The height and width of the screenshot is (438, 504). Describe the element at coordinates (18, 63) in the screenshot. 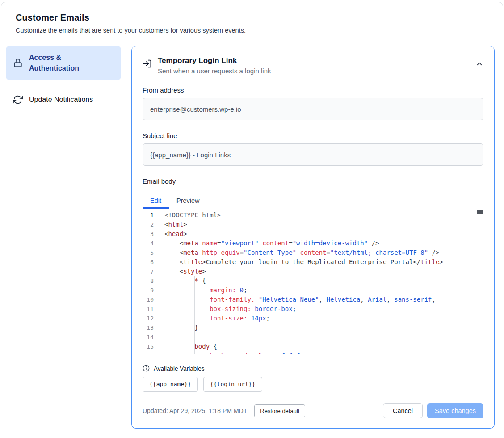

I see `lock-icon` at that location.